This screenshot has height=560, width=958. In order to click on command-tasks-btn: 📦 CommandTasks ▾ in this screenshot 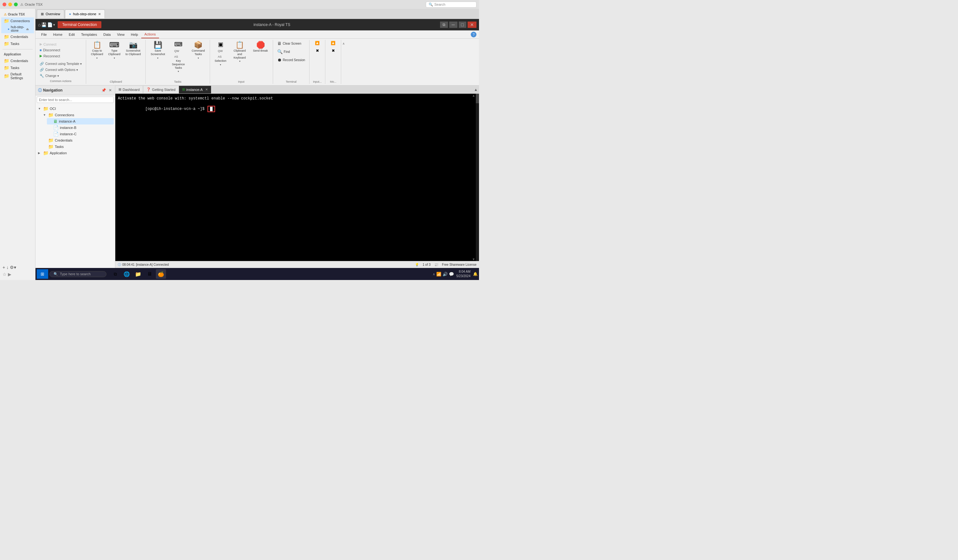, I will do `click(198, 51)`.